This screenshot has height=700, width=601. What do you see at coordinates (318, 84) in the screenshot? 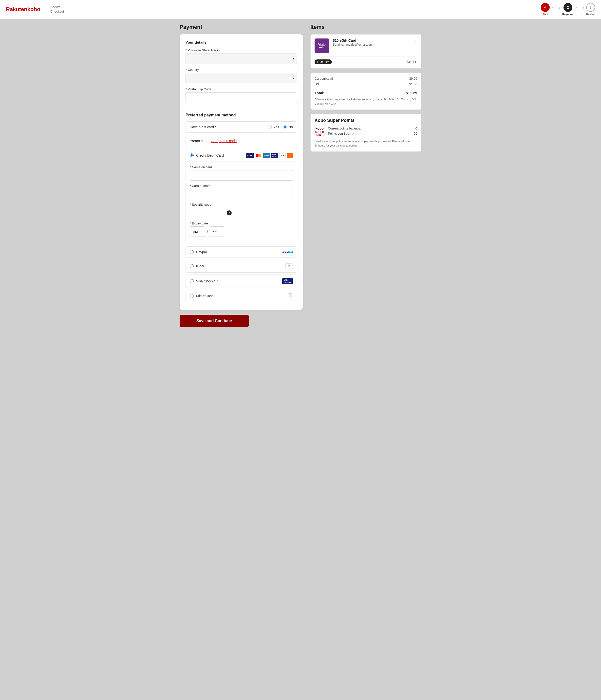
I see `hst-label: HST` at bounding box center [318, 84].